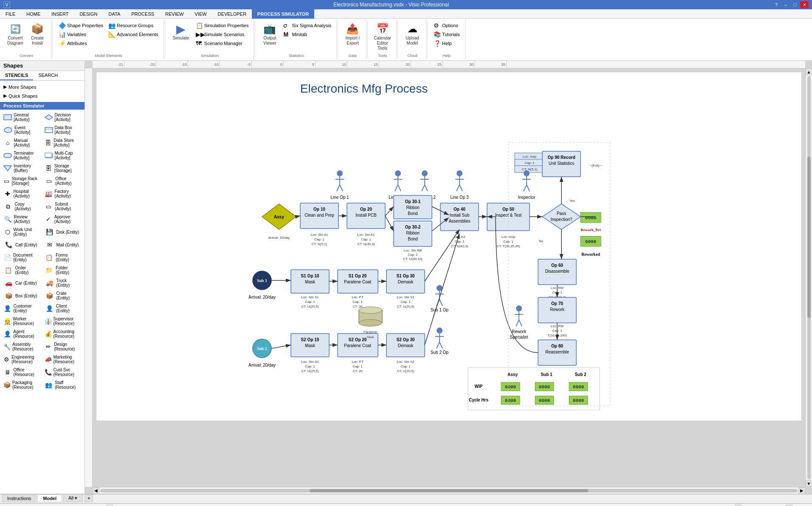 The image size is (812, 506). Describe the element at coordinates (22, 155) in the screenshot. I see `shape-terminator: Terminator [Activity]` at that location.